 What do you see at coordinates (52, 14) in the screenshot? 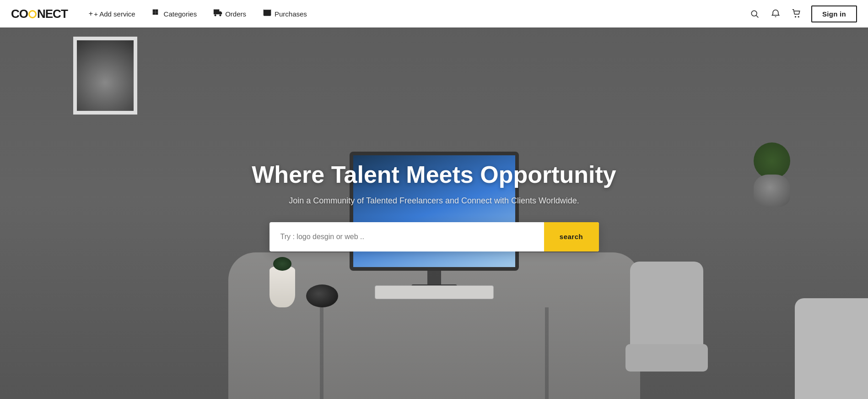
I see `logo-ect: NECT` at bounding box center [52, 14].